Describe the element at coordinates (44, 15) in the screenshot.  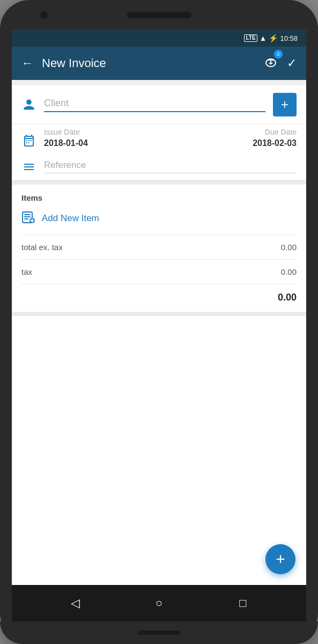
I see `camera` at that location.